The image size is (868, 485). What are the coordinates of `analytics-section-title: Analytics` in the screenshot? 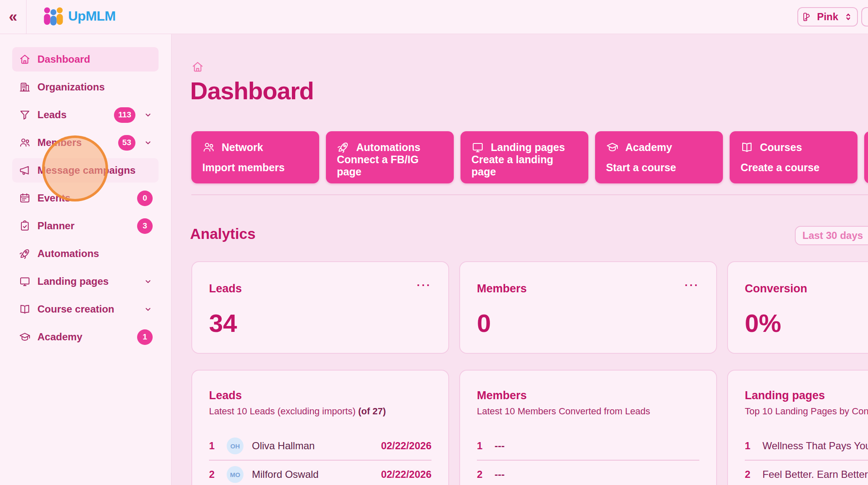 It's located at (223, 234).